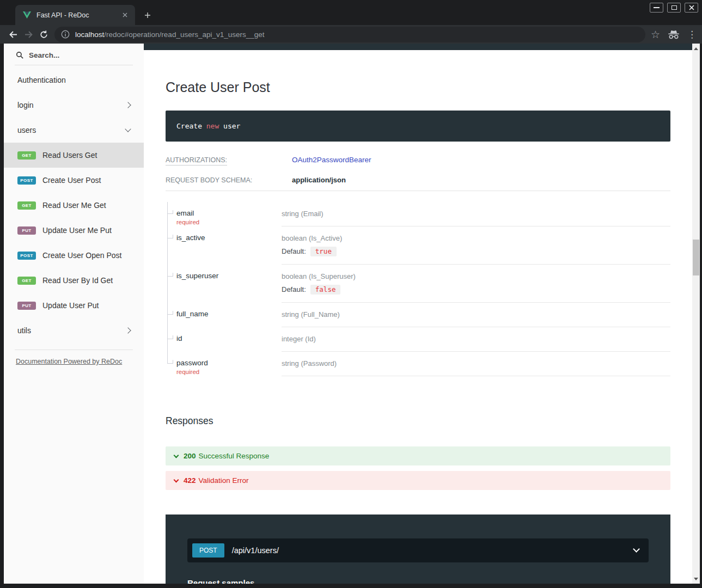  Describe the element at coordinates (125, 15) in the screenshot. I see `tab-close-icon` at that location.